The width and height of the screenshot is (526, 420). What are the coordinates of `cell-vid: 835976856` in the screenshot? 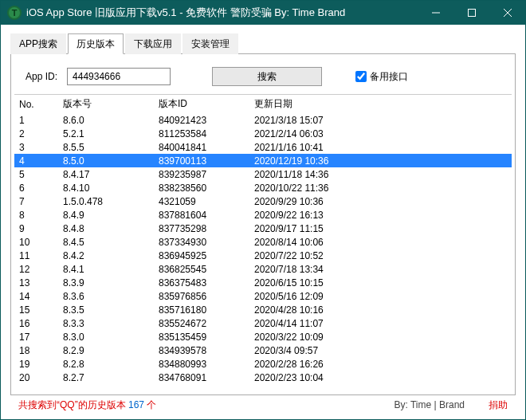 It's located at (202, 296).